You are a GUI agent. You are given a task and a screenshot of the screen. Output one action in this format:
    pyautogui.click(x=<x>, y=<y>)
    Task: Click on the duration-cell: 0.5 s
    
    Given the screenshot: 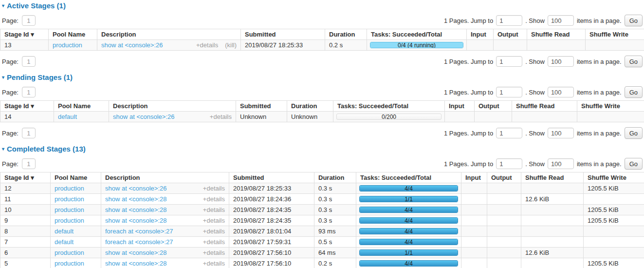 What is the action you would take?
    pyautogui.click(x=335, y=242)
    